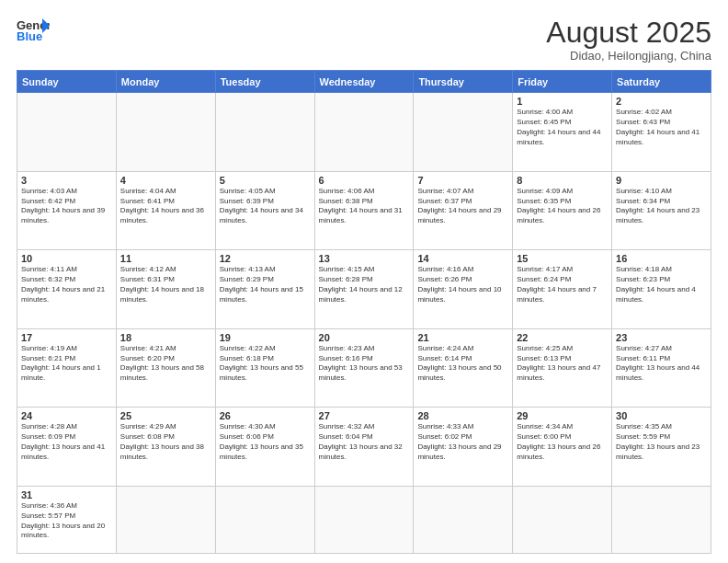 This screenshot has height=563, width=728. Describe the element at coordinates (265, 206) in the screenshot. I see `day-info: Sunrise: 4:05 AM Sunset: 6:39 PM Dayligh…` at that location.